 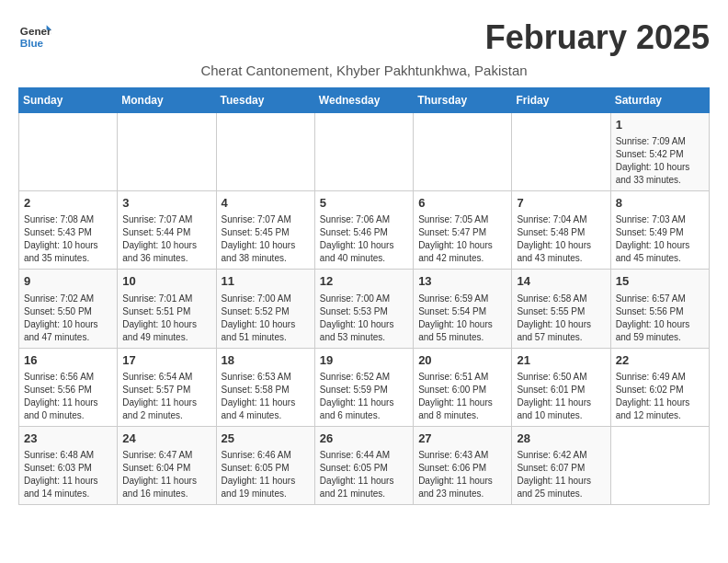 What do you see at coordinates (561, 386) in the screenshot?
I see `calendar-cell: 21Sunrise: 6:50 AM Sunset: 6:01 PM Dayli…` at bounding box center [561, 386].